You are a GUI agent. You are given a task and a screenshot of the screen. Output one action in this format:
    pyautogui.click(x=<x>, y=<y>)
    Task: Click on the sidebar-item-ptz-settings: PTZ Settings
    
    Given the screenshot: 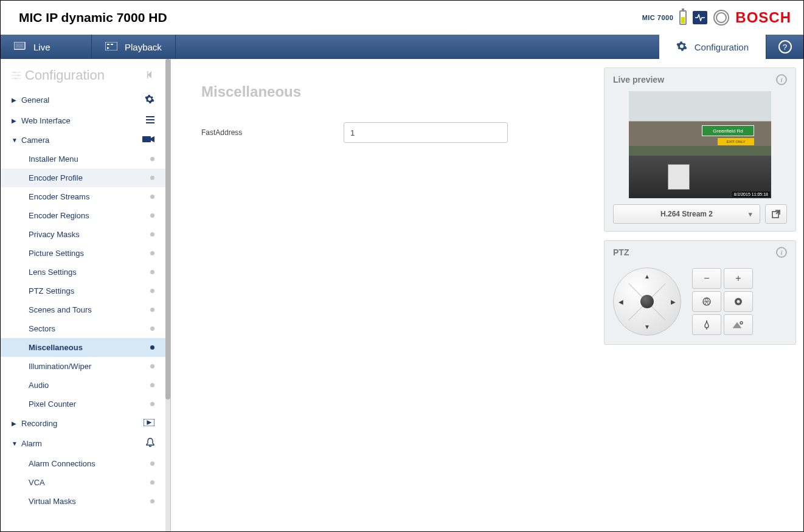 What is the action you would take?
    pyautogui.click(x=83, y=291)
    